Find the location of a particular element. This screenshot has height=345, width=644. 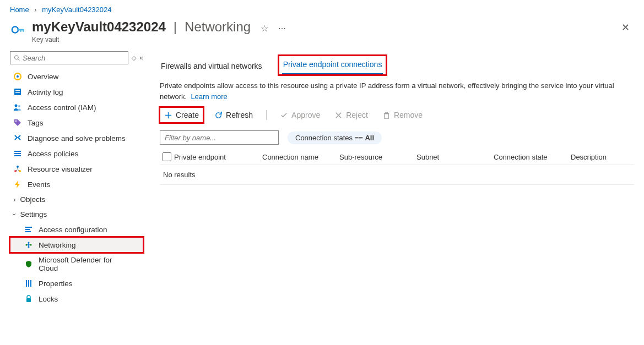

sidebar-label: Settings is located at coordinates (34, 215).